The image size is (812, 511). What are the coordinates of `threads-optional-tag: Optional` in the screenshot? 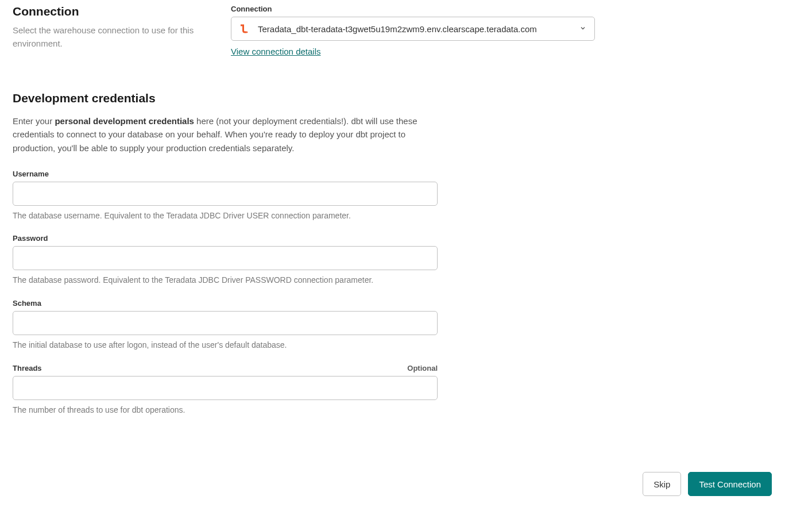 It's located at (423, 368).